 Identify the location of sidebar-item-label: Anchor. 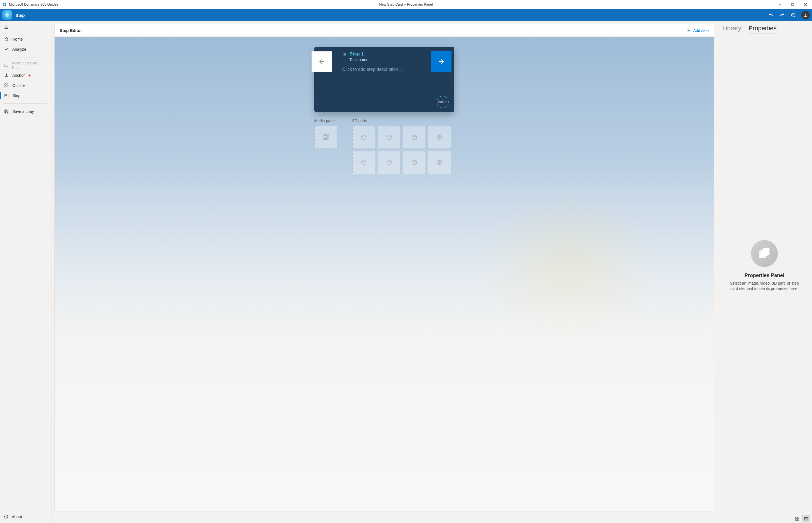
(18, 75).